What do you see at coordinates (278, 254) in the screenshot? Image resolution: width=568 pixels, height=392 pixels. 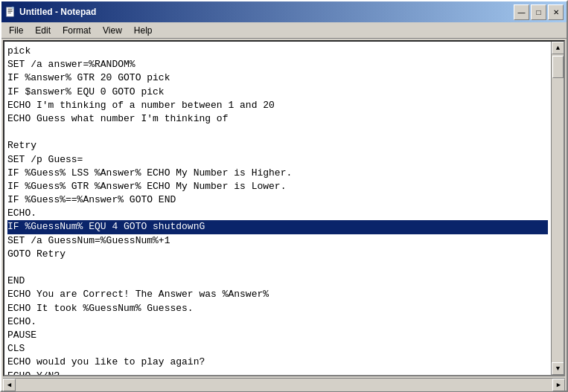 I see `code-line: GOTO Retry` at bounding box center [278, 254].